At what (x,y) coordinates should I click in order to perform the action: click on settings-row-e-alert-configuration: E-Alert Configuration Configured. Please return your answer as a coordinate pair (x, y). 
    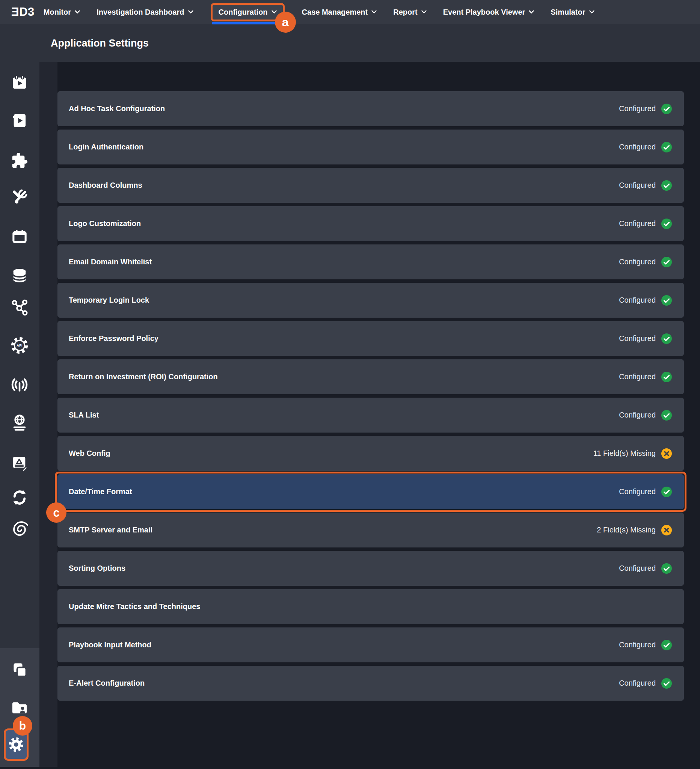
    Looking at the image, I should click on (371, 683).